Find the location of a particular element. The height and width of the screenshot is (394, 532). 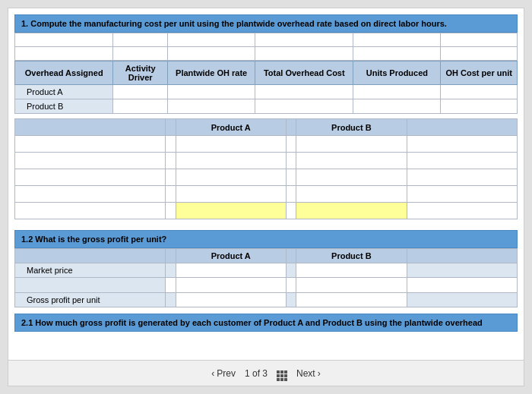

market-price-a is located at coordinates (231, 270).